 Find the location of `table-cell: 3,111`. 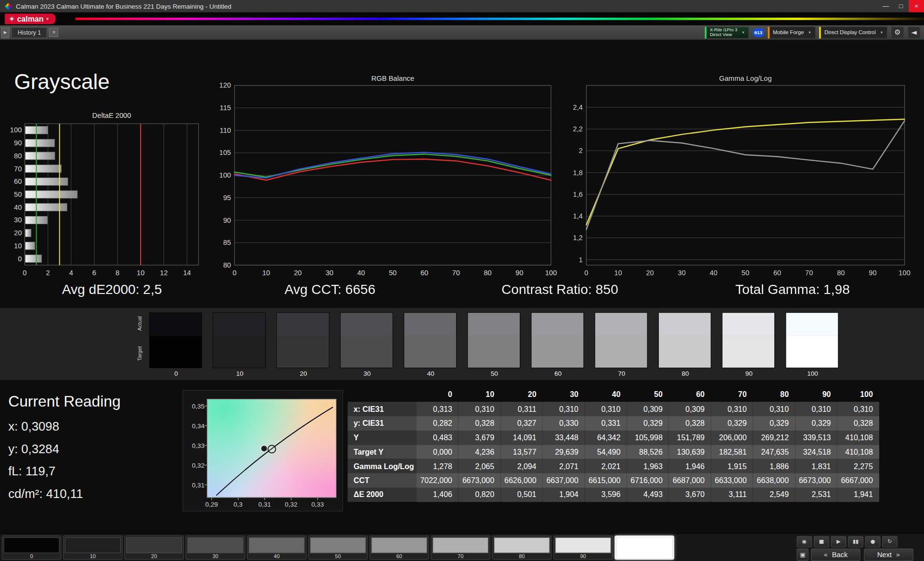

table-cell: 3,111 is located at coordinates (732, 495).